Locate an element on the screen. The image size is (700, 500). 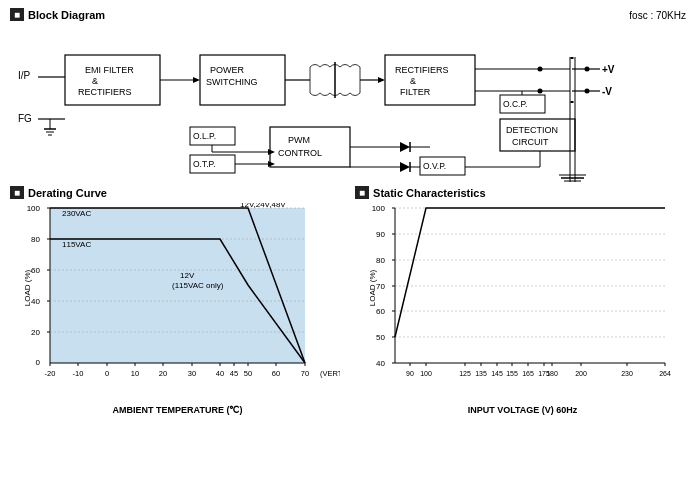
static-title-text: Static Characteristics is located at coordinates (430, 193).